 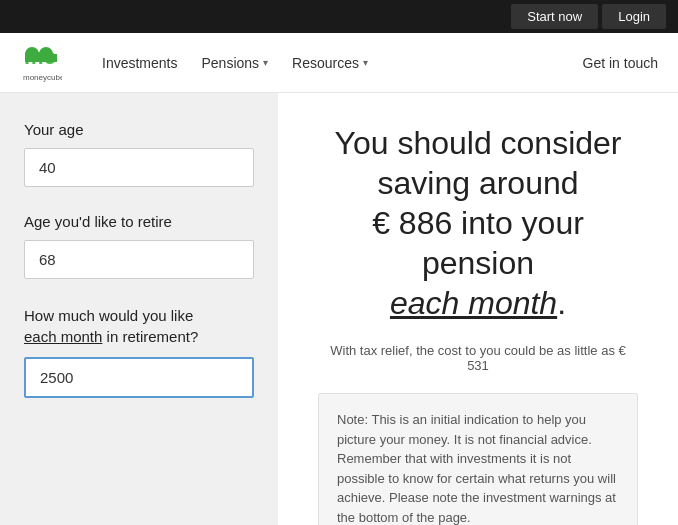 What do you see at coordinates (139, 326) in the screenshot?
I see `monthly-label: How much would you like each month in re…` at bounding box center [139, 326].